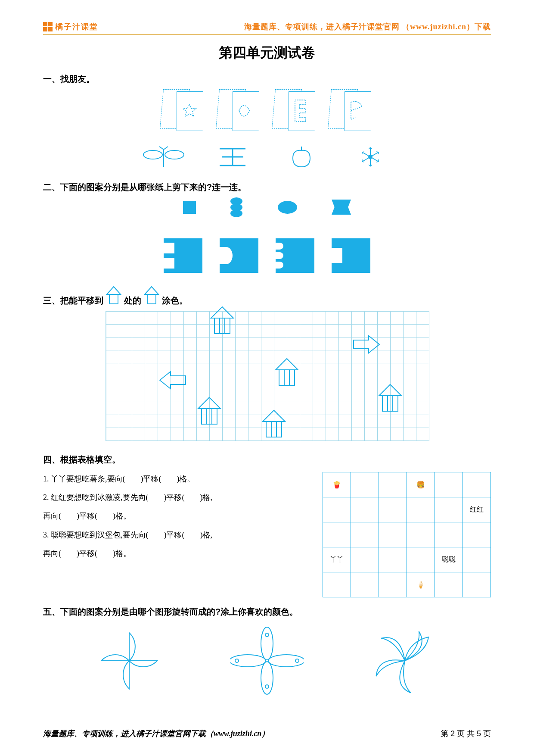 This screenshot has width=534, height=756. Describe the element at coordinates (267, 376) in the screenshot. I see `s3-grid-container` at that location.